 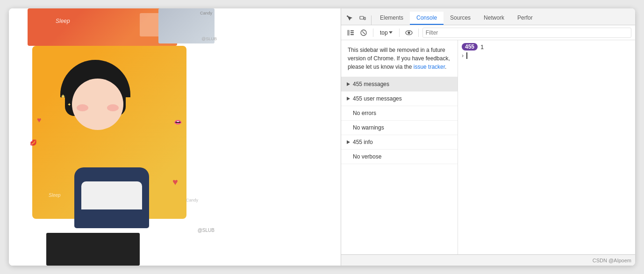 I want to click on sleep-text-top: Sleep, so click(x=63, y=21).